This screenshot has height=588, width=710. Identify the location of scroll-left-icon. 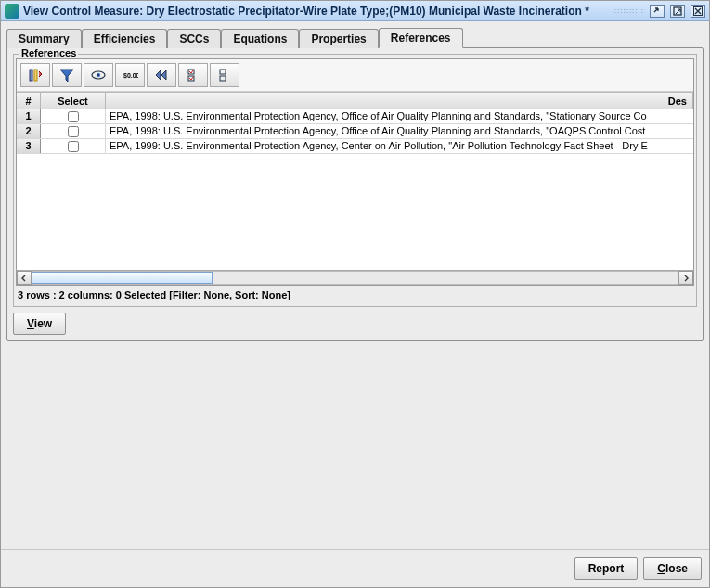
(24, 278).